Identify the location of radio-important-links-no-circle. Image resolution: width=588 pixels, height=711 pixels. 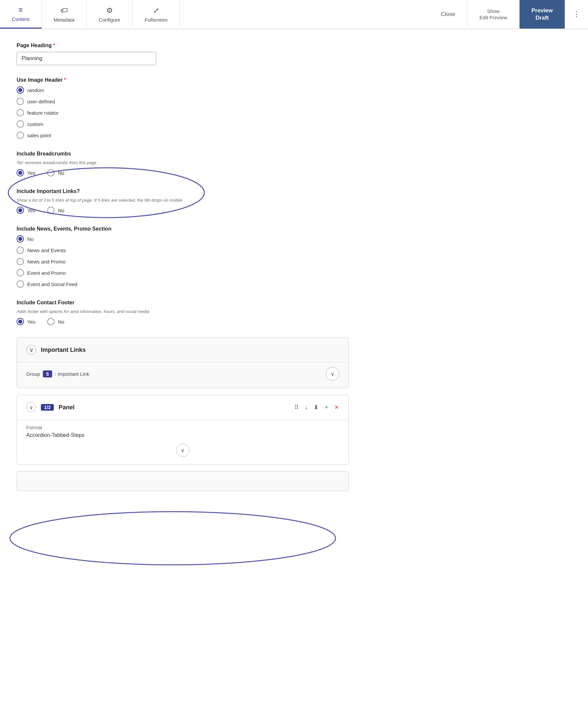
(51, 210).